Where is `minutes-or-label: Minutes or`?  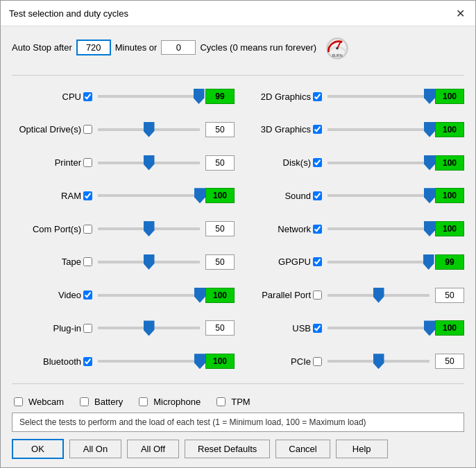
minutes-or-label: Minutes or is located at coordinates (136, 47).